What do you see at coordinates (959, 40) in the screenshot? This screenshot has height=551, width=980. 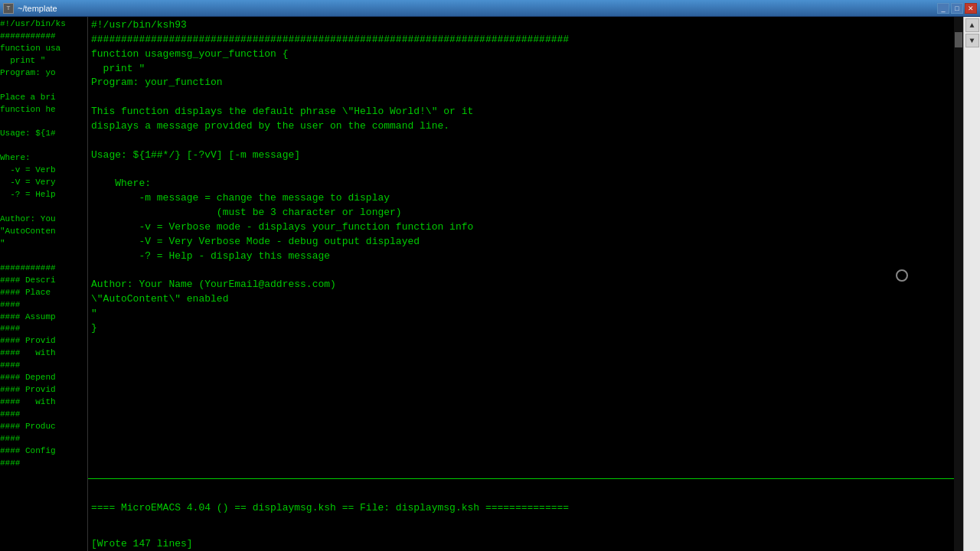 I see `scrollbar-thumb` at bounding box center [959, 40].